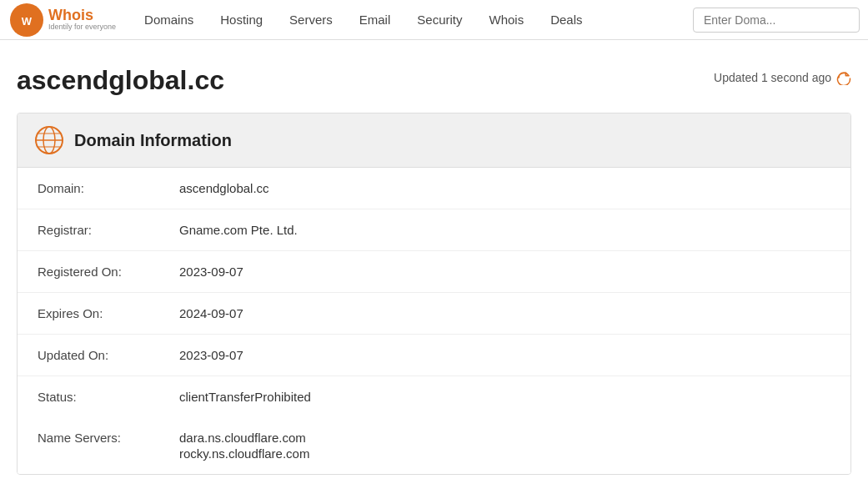 Image resolution: width=868 pixels, height=499 pixels. What do you see at coordinates (506, 20) in the screenshot?
I see `nav-item-whois: Whois` at bounding box center [506, 20].